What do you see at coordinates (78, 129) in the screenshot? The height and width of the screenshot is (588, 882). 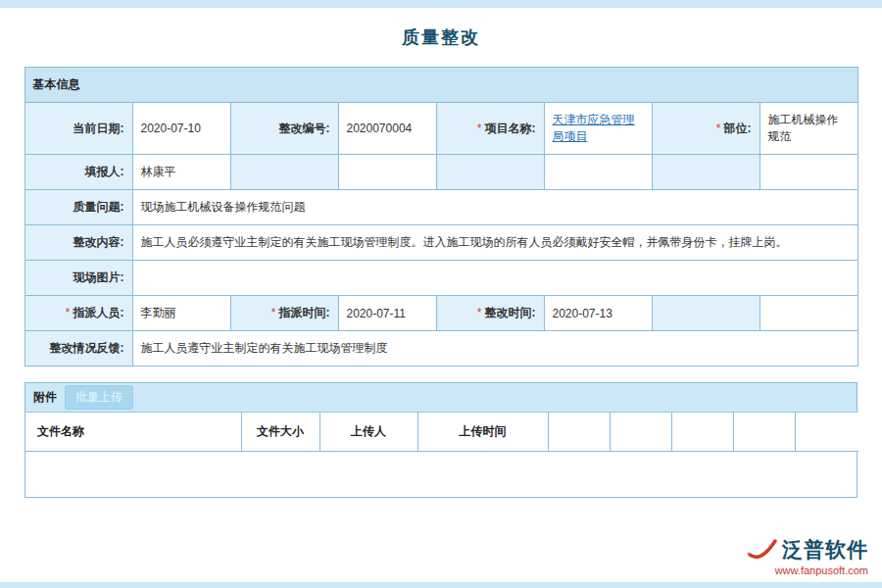 I see `current-date-label: 当前日期:` at bounding box center [78, 129].